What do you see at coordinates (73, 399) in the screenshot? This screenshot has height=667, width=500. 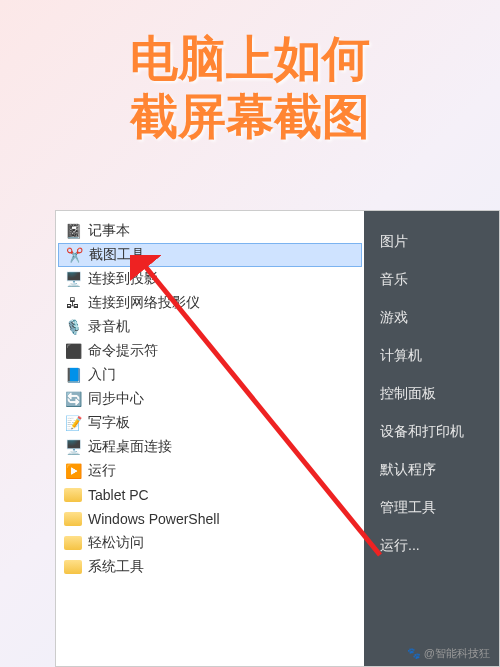 I see `app-icon: 🔄` at bounding box center [73, 399].